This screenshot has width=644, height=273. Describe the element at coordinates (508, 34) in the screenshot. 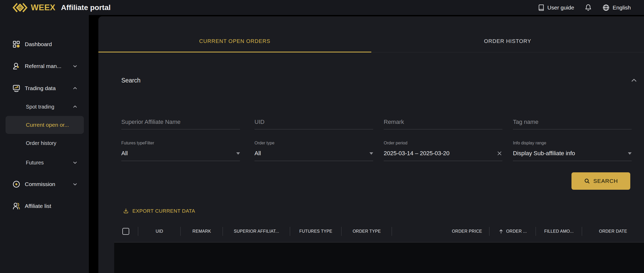

I see `tab-order-history: ORDER HISTORY` at that location.